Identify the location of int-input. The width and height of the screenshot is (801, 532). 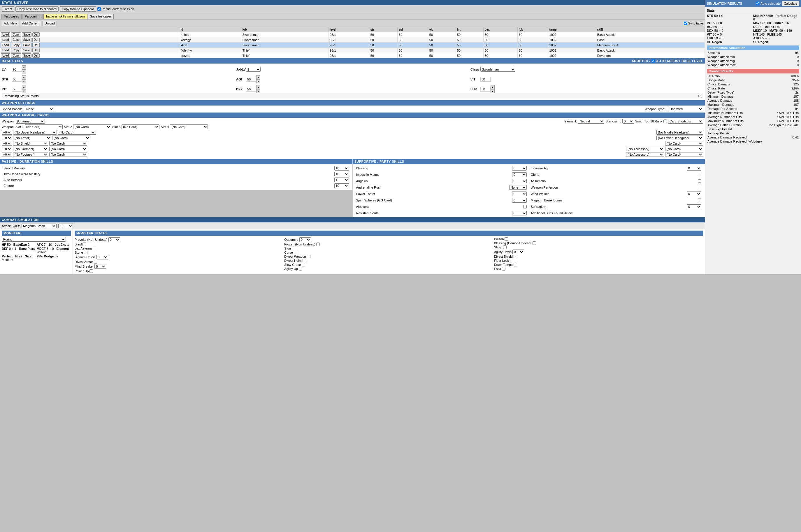
(17, 89).